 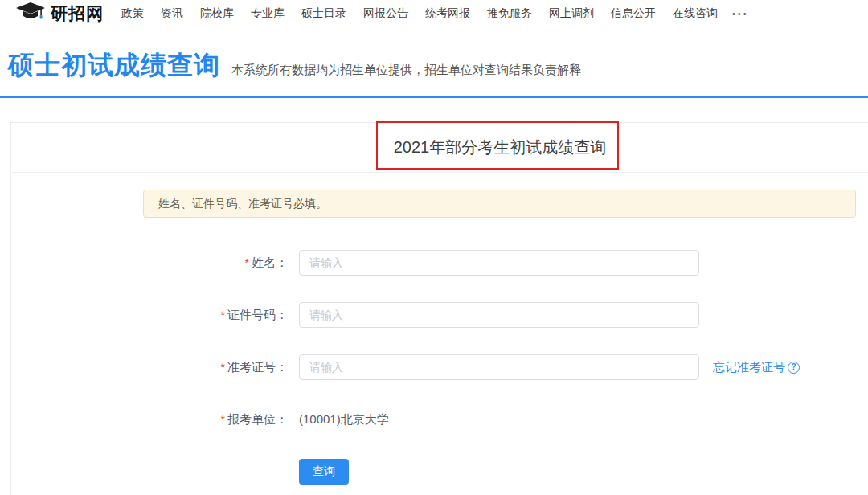 I want to click on site-logo: 研招网, so click(x=59, y=14).